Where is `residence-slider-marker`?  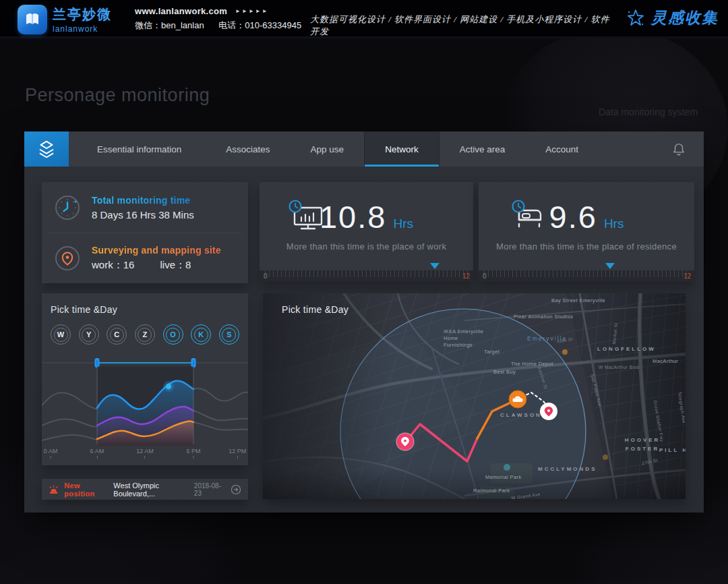 residence-slider-marker is located at coordinates (610, 266).